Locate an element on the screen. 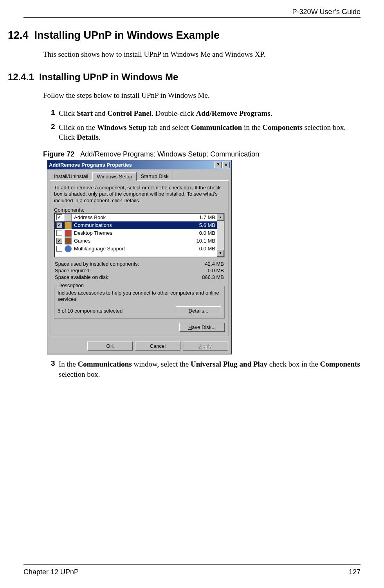 This screenshot has height=588, width=384. close-button: × is located at coordinates (226, 165).